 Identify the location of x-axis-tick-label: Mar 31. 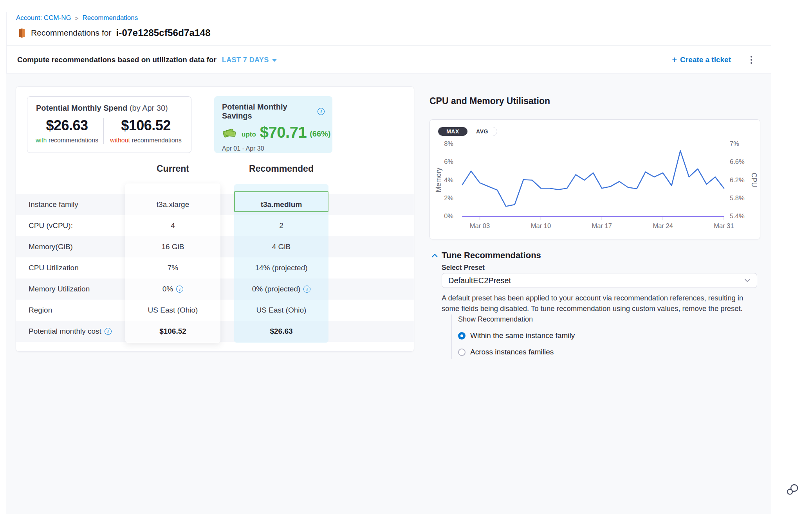
(724, 226).